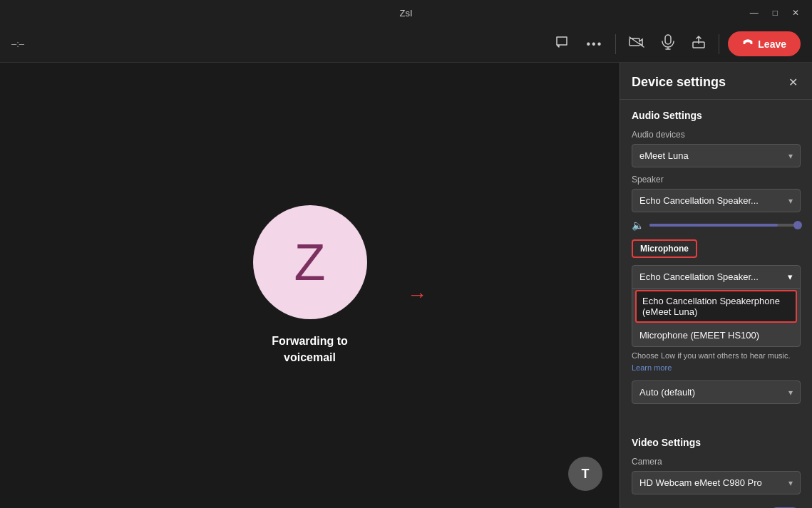 The width and height of the screenshot is (812, 508). Describe the element at coordinates (309, 349) in the screenshot. I see `call-status: Forwarding to voicemail` at that location.